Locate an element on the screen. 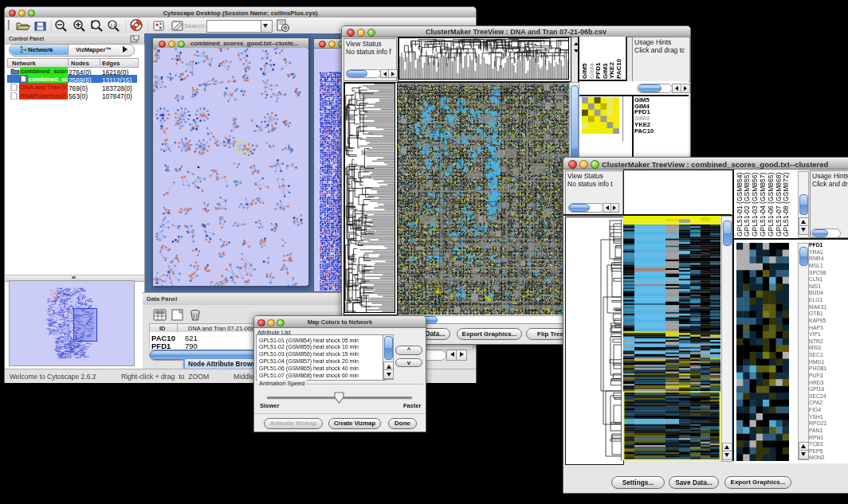 This screenshot has height=504, width=848. svg-text: 1:1 is located at coordinates (113, 25).